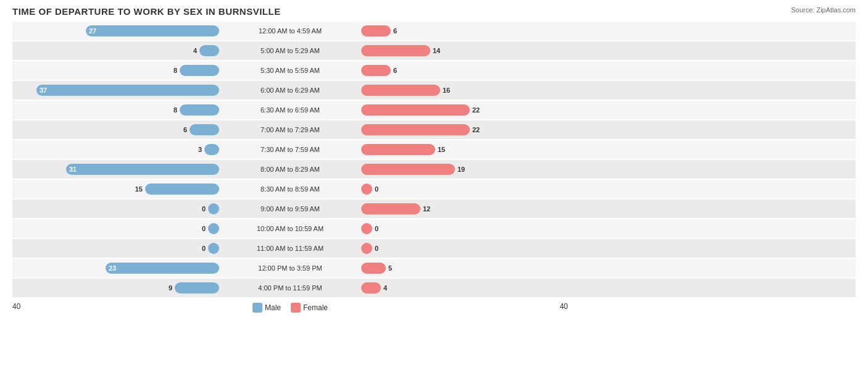 The width and height of the screenshot is (868, 367). What do you see at coordinates (296, 308) in the screenshot?
I see `legend-female-box` at bounding box center [296, 308].